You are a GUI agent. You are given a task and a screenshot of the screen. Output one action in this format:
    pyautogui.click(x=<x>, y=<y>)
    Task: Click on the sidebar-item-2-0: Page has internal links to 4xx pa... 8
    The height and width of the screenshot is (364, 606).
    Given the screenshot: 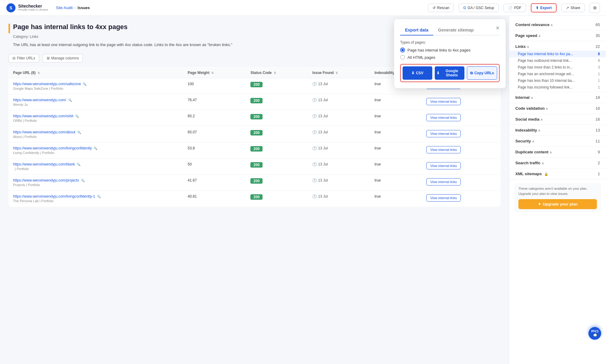 What is the action you would take?
    pyautogui.click(x=558, y=54)
    